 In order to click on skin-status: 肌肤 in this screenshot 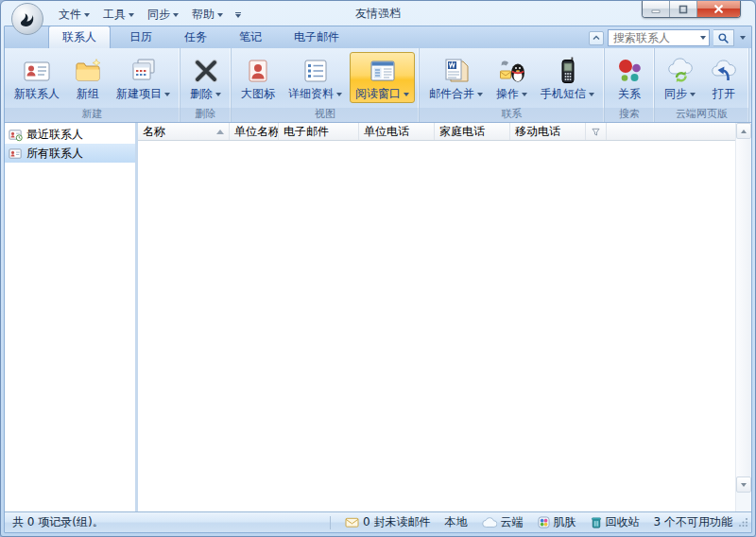, I will do `click(558, 522)`.